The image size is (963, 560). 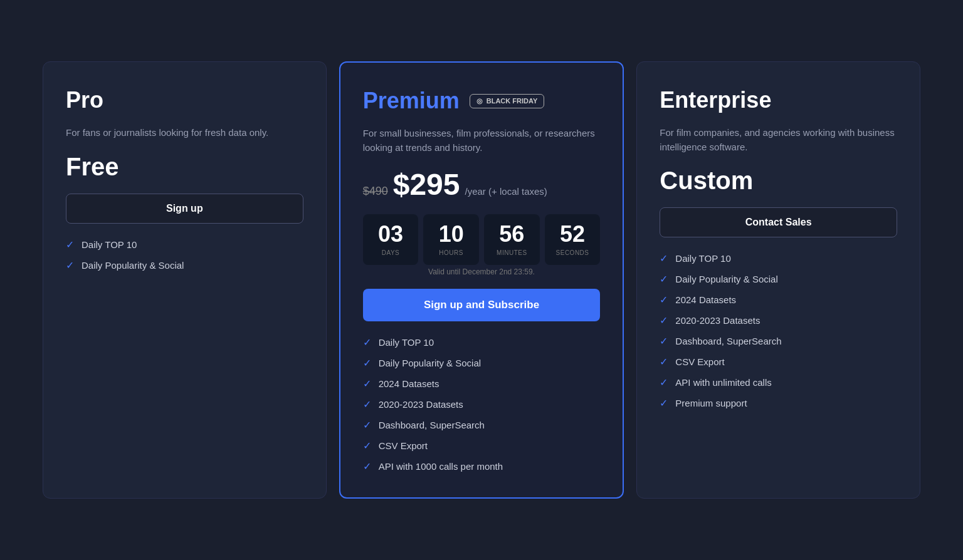 What do you see at coordinates (391, 234) in the screenshot?
I see `countdown-days-value: 03` at bounding box center [391, 234].